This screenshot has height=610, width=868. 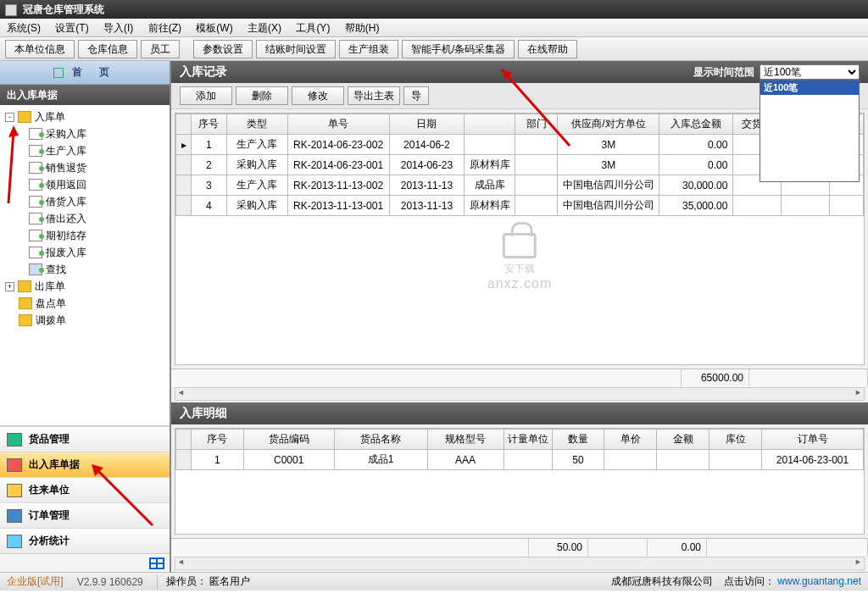 What do you see at coordinates (810, 175) in the screenshot?
I see `dd-opt-bycode: 按单号查询` at bounding box center [810, 175].